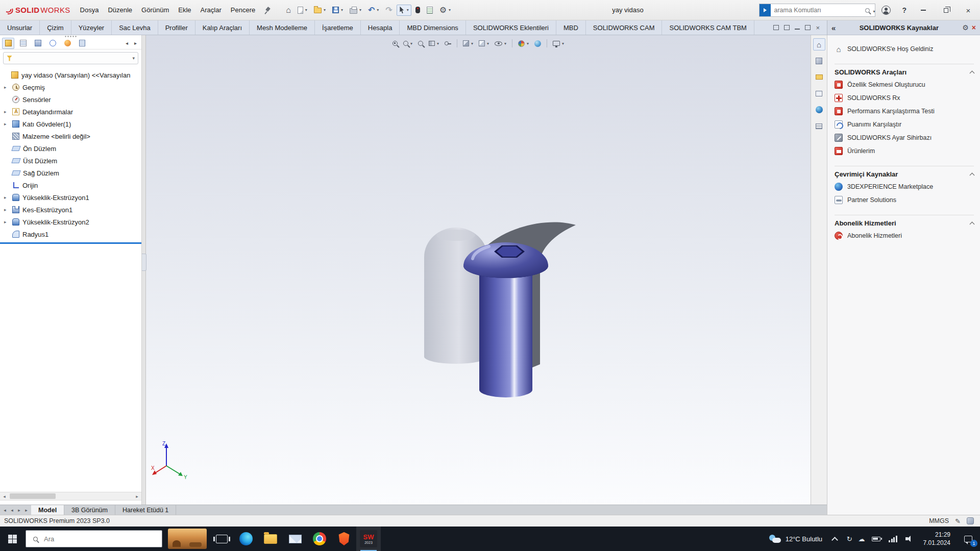 The width and height of the screenshot is (980, 551). What do you see at coordinates (70, 136) in the screenshot?
I see `tree-item-material: Malzeme <belirli değil>` at bounding box center [70, 136].